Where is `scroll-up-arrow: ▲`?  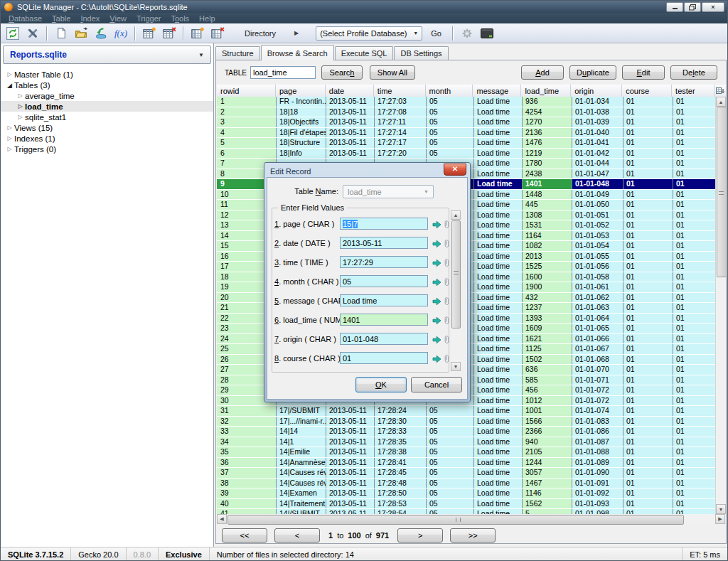 scroll-up-arrow: ▲ is located at coordinates (721, 102).